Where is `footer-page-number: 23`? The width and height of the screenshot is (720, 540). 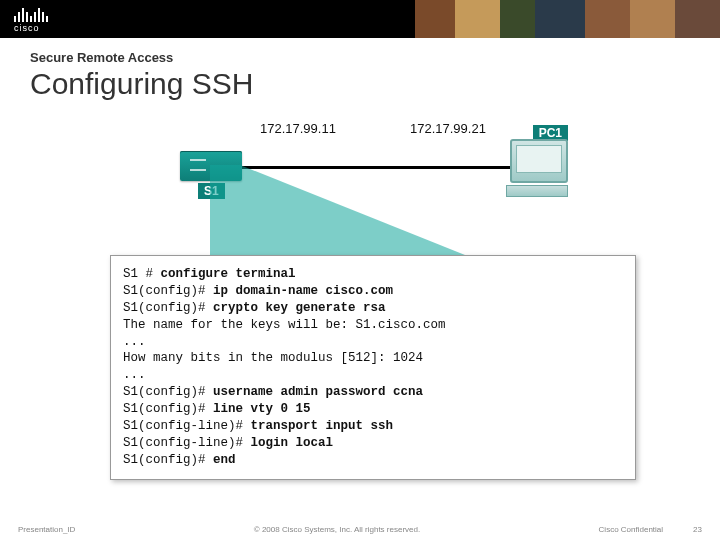
footer-page-number: 23 is located at coordinates (698, 530).